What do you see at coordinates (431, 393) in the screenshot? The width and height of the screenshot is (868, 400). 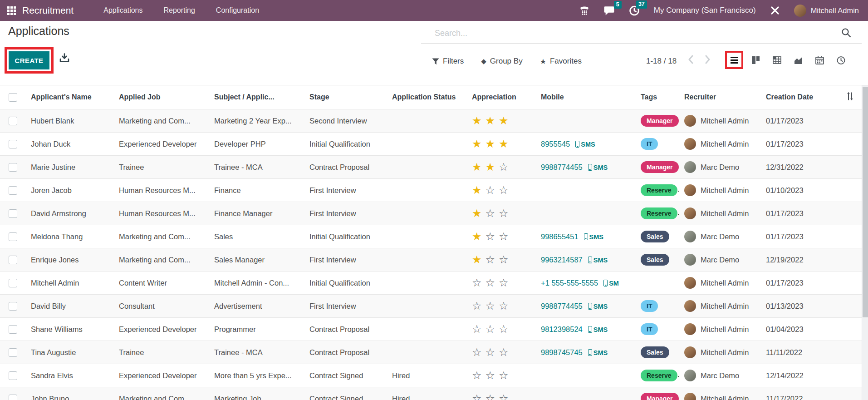 I see `table-row: John BrunoMarketing and Com...Marketing …` at bounding box center [431, 393].